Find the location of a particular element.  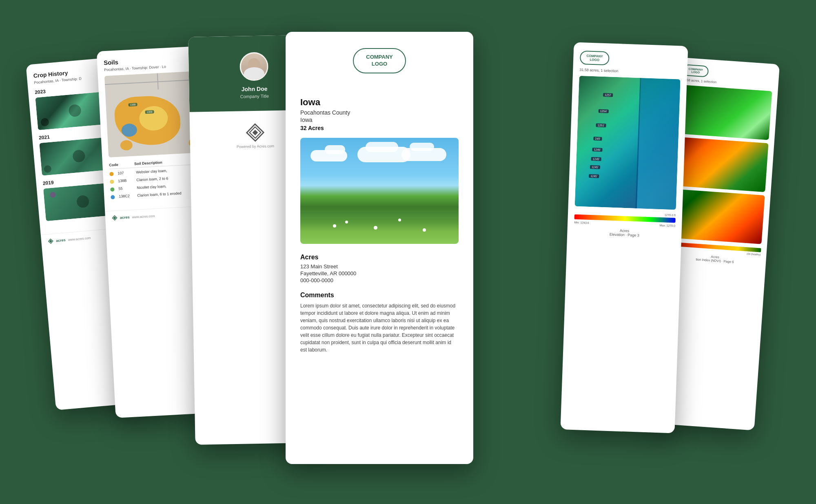

main-state: Iowa is located at coordinates (379, 102).